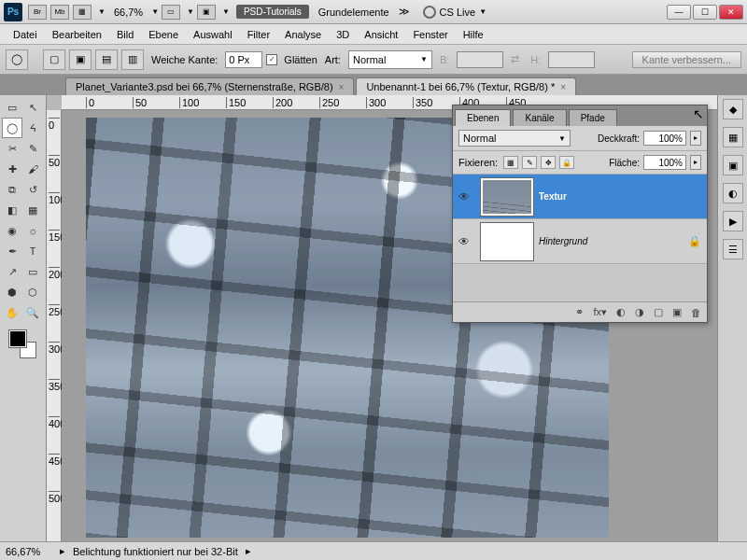 The image size is (747, 560). What do you see at coordinates (381, 35) in the screenshot?
I see `menu-ansicht: Ansicht` at bounding box center [381, 35].